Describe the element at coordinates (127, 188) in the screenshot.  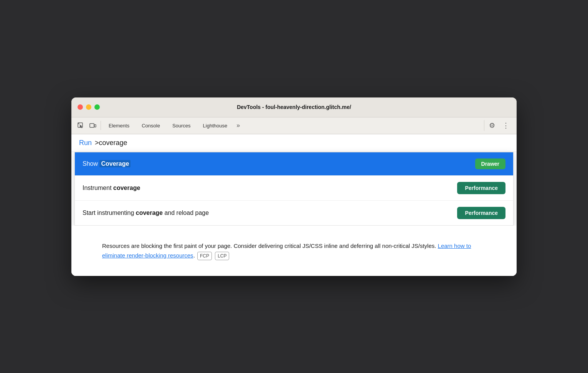
I see `item-bold-2: coverage` at that location.